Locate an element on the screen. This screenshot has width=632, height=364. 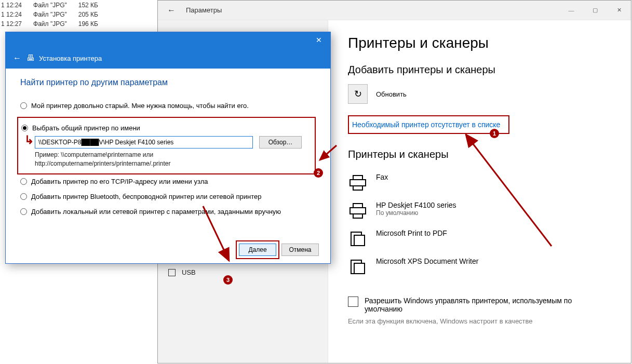
window-close-button: ✕ is located at coordinates (619, 10).